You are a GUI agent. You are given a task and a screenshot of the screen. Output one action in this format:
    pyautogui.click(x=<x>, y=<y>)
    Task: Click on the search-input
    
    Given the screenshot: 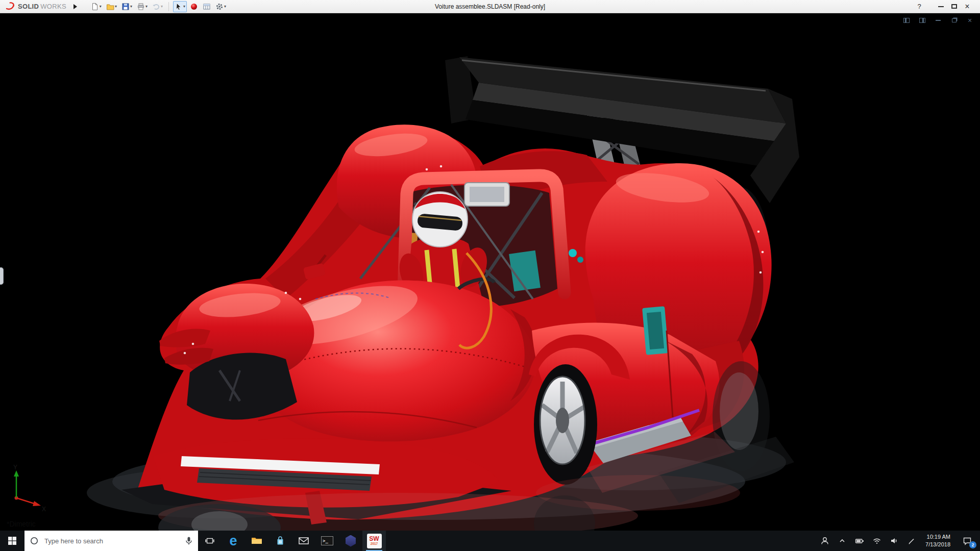 What is the action you would take?
    pyautogui.click(x=112, y=541)
    